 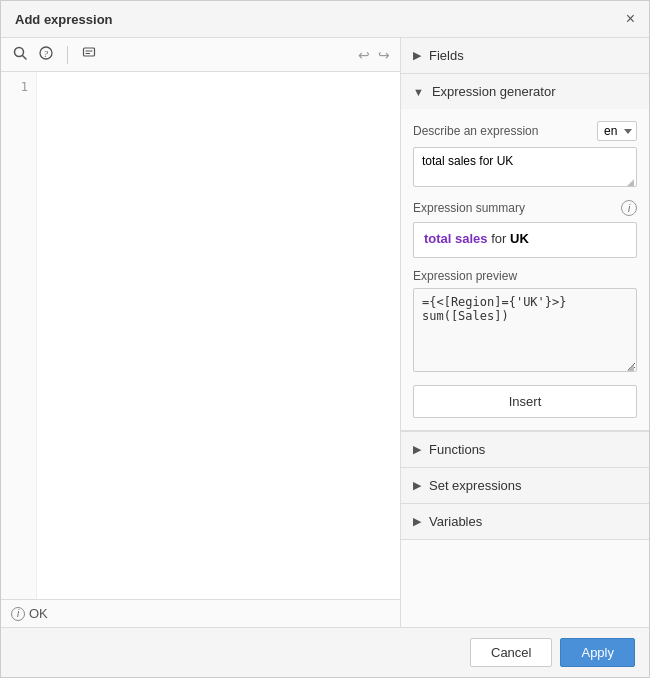 What do you see at coordinates (598, 652) in the screenshot?
I see `apply-button: Apply` at bounding box center [598, 652].